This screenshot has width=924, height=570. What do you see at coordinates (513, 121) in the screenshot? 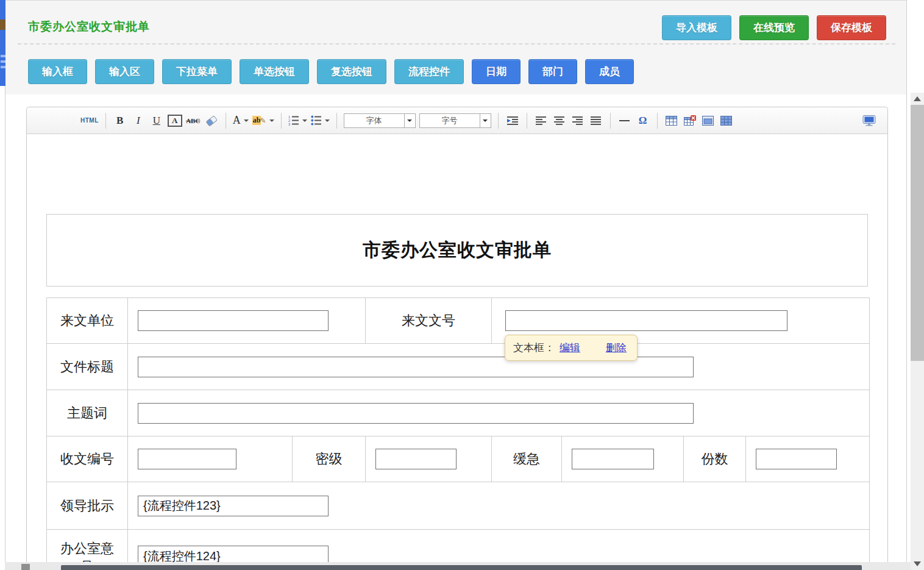
I see `indent-button` at bounding box center [513, 121].